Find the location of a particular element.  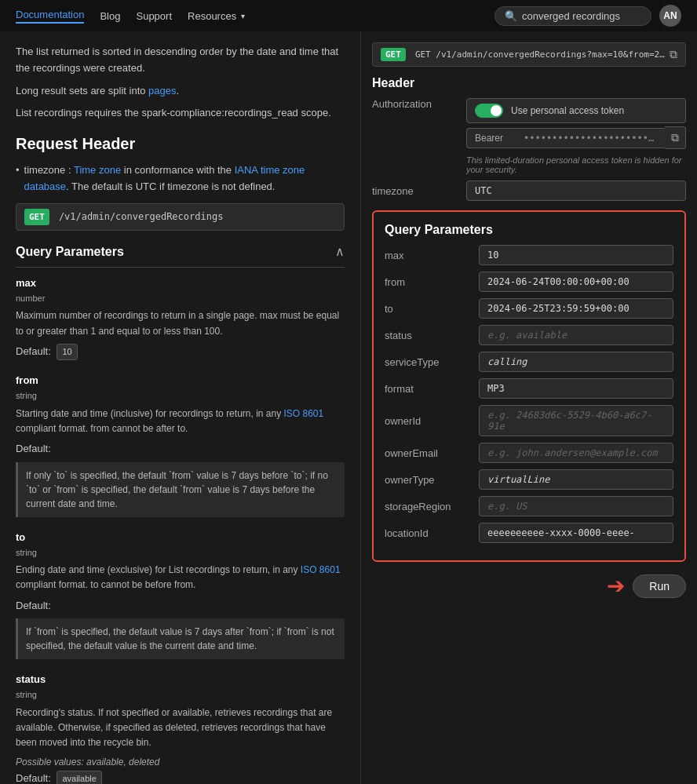

param-to-name: to is located at coordinates (20, 537).